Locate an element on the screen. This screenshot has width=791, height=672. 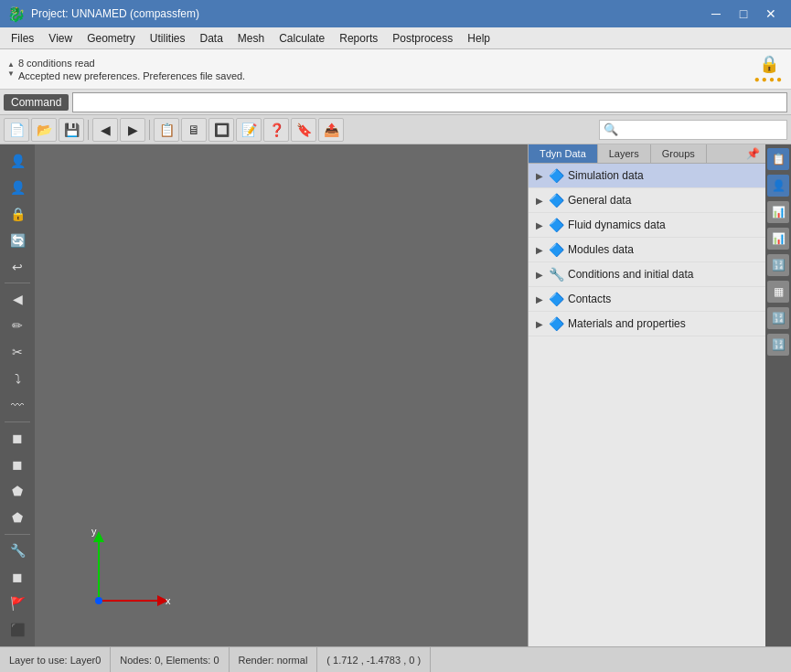
draw-button: ✏ is located at coordinates (17, 325).